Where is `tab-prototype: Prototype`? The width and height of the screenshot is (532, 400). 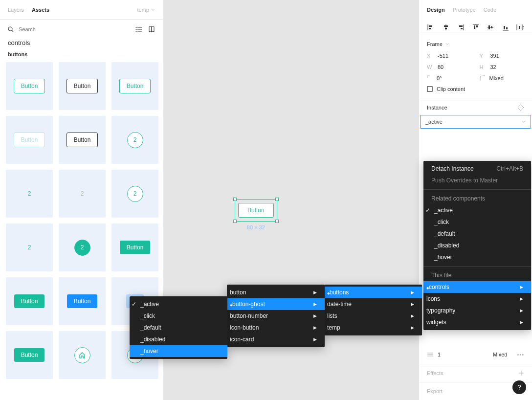
tab-prototype: Prototype is located at coordinates (465, 10).